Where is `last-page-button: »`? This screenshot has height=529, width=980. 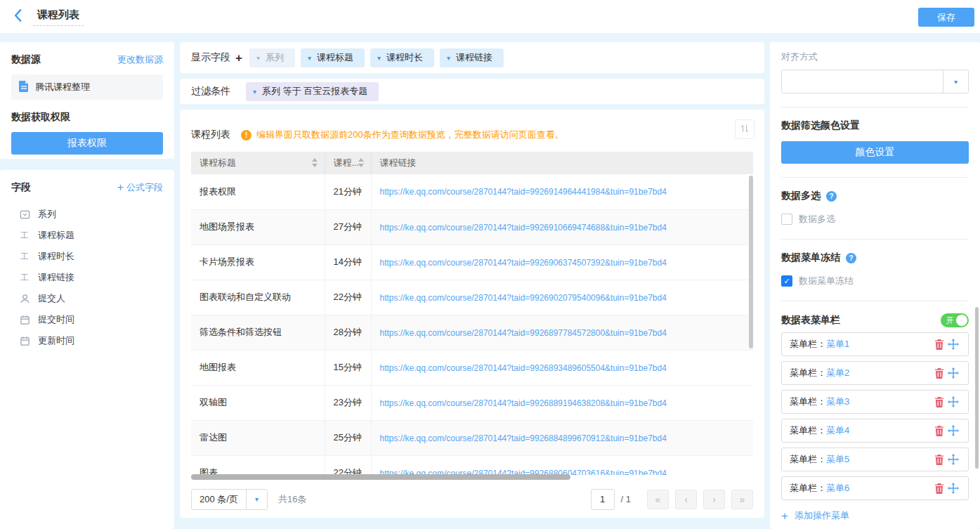 last-page-button: » is located at coordinates (742, 499).